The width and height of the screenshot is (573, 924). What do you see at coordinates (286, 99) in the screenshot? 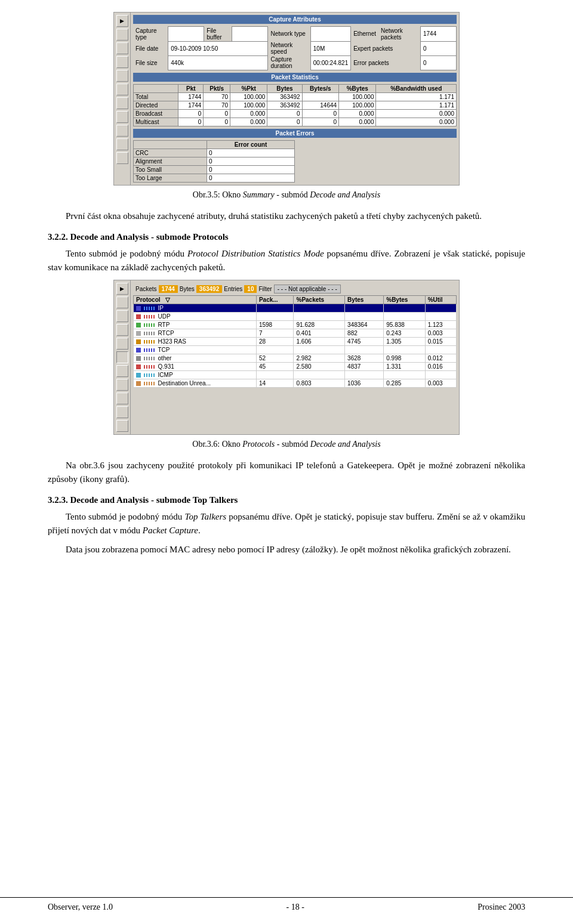
I see `screenshot-summary: ▶ Capture Attributes Capture type` at bounding box center [286, 99].